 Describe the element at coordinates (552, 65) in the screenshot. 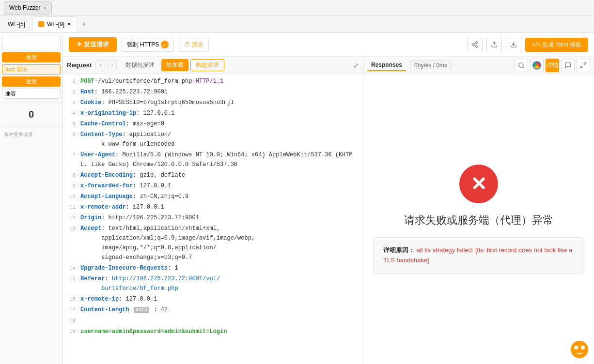

I see `response-icons: 详情` at that location.